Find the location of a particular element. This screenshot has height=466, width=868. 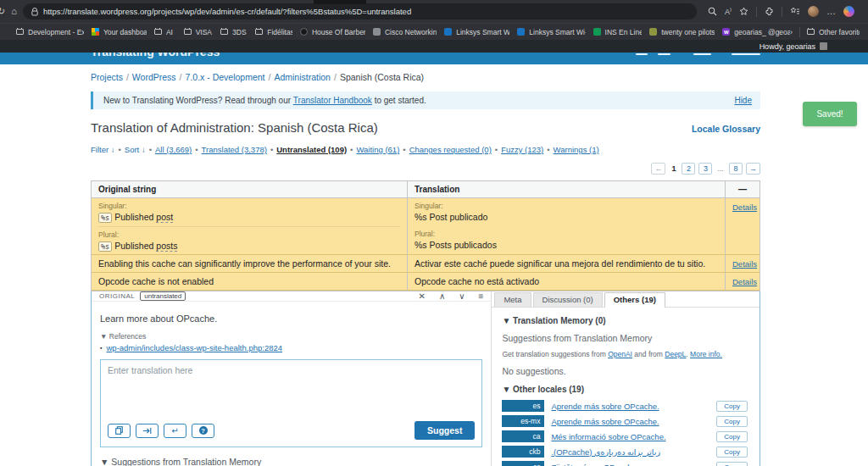

other-favorites: Other favorites is located at coordinates (833, 32).